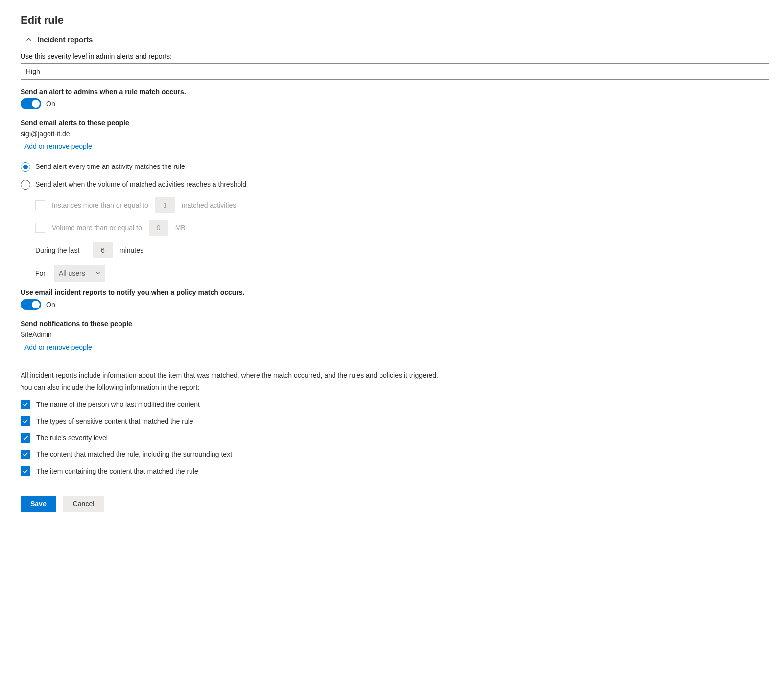 The image size is (784, 687). What do you see at coordinates (25, 471) in the screenshot?
I see `check-item-containing` at bounding box center [25, 471].